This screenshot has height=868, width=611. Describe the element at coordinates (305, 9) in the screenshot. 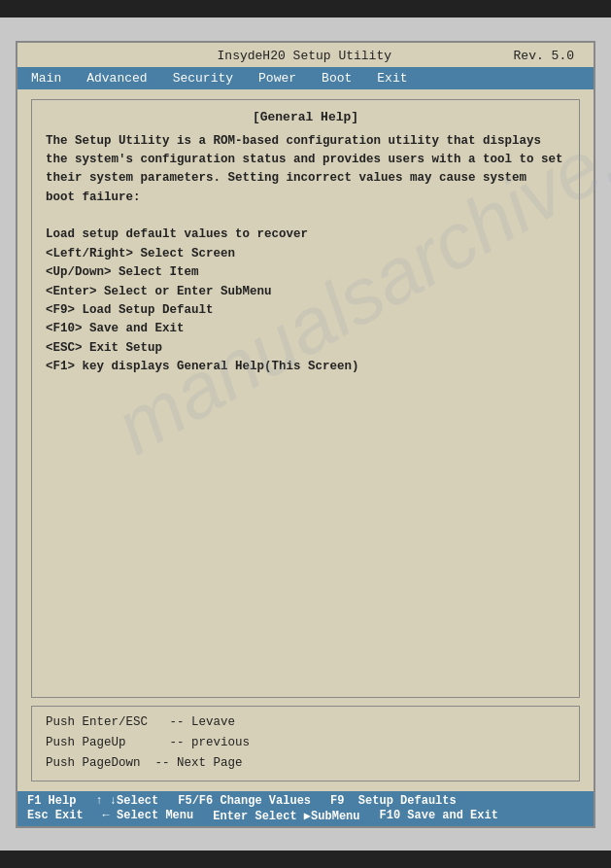

I see `top-black-bar` at that location.